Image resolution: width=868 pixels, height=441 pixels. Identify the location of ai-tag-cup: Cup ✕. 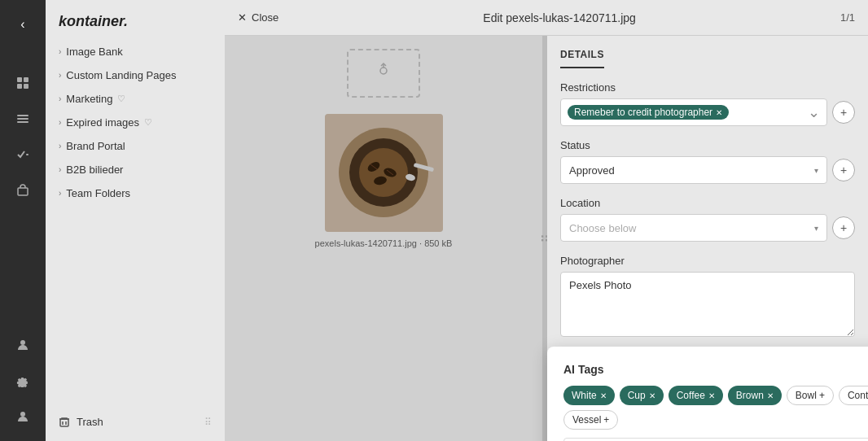
(642, 395).